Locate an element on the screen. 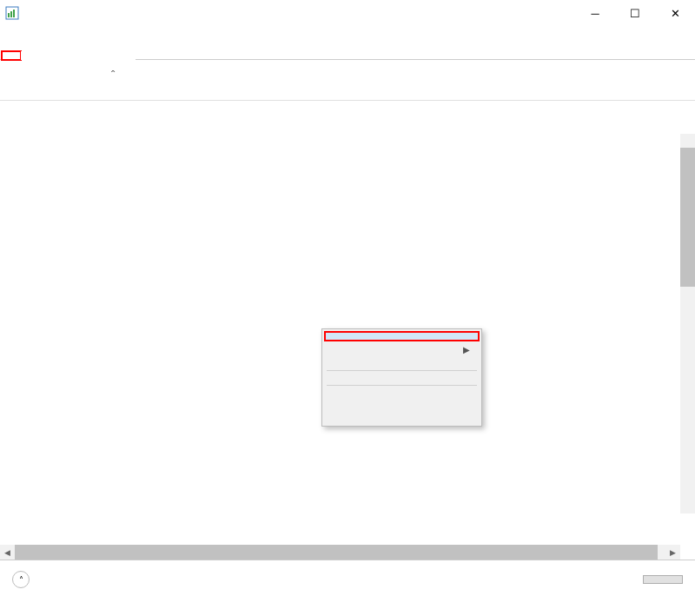 The height and width of the screenshot is (616, 695). context-provide-feedback is located at coordinates (401, 363).